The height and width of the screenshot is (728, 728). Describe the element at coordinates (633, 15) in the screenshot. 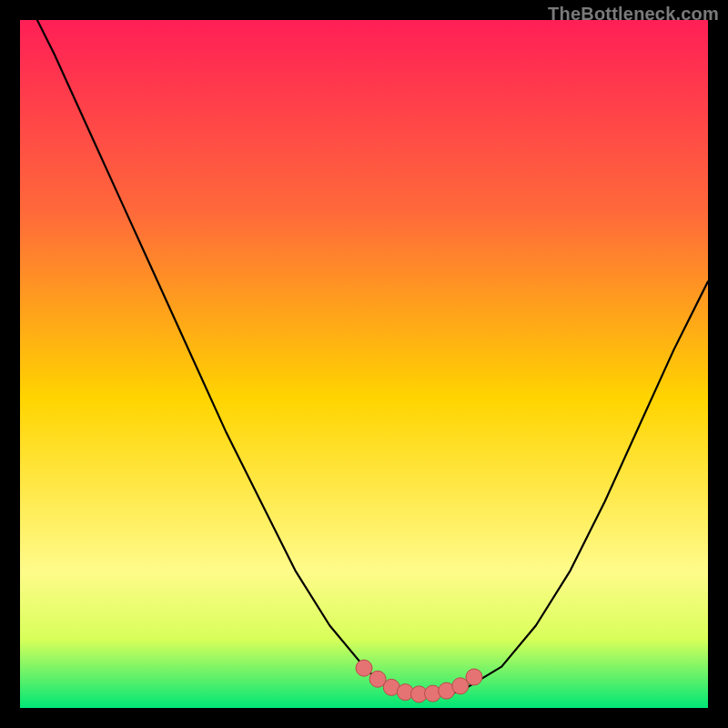

I see `watermark-label: TheBottleneck.com` at that location.